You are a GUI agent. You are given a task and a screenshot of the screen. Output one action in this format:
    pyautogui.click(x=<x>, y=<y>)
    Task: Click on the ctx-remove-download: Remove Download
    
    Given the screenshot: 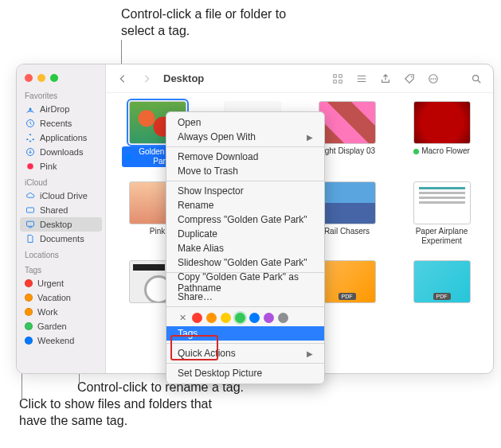 What is the action you would take?
    pyautogui.click(x=245, y=157)
    